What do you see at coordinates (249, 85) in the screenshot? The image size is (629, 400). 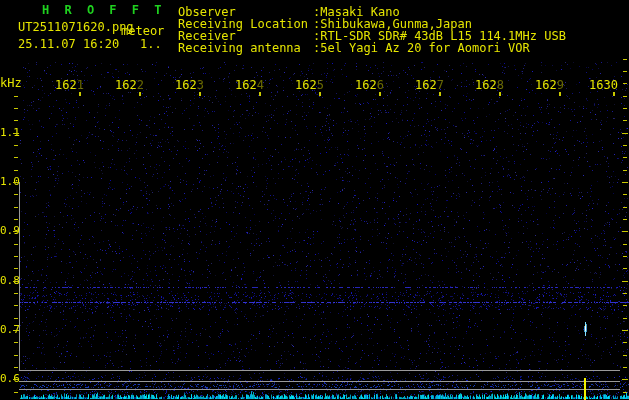 I see `x-axis-tick-label: 1624` at bounding box center [249, 85].